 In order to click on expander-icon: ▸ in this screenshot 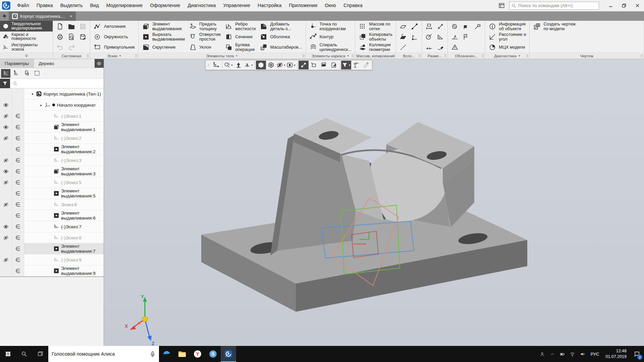, I will do `click(41, 105)`.